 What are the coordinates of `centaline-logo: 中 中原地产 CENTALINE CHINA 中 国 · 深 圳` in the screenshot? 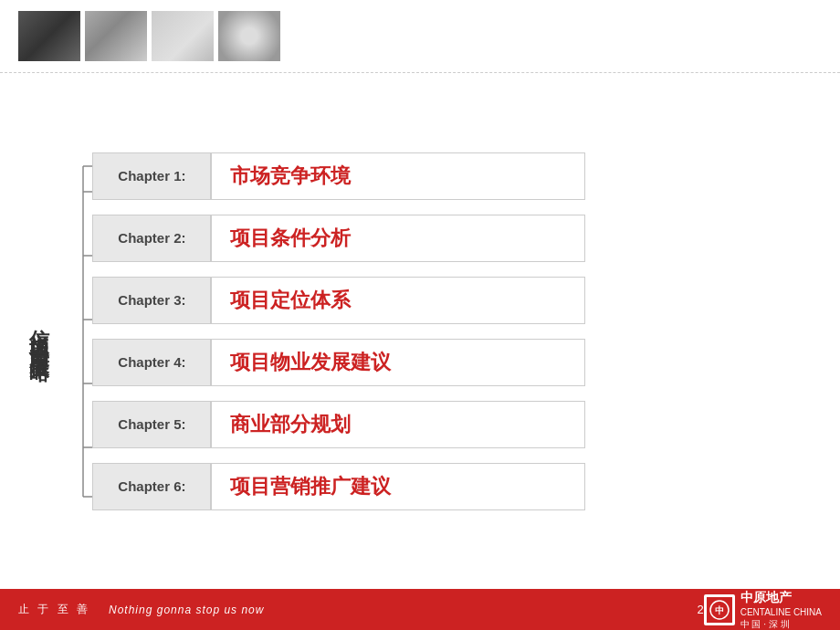 It's located at (763, 609).